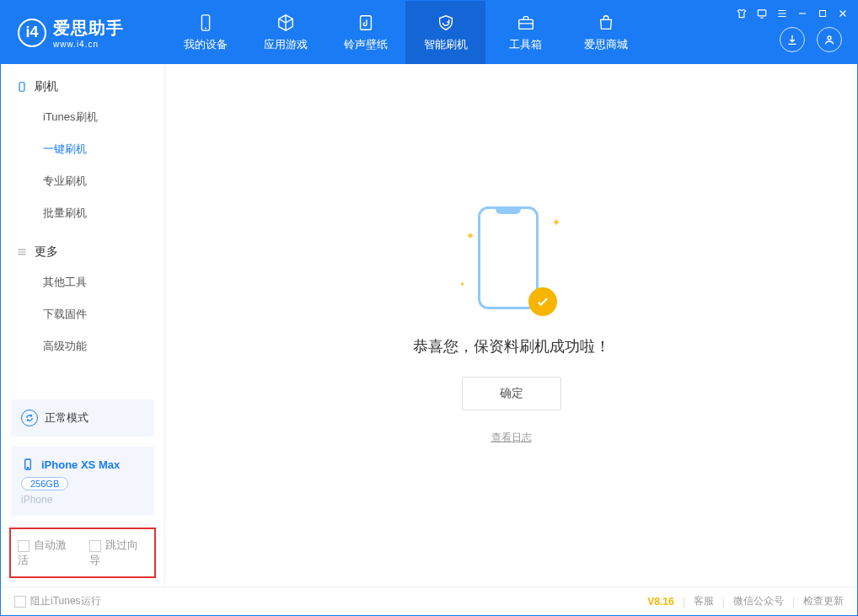  I want to click on header: i4 爱思助手 www.i4.cn 我的设备 应用游戏 铃声壁纸 智能刷机, so click(429, 32).